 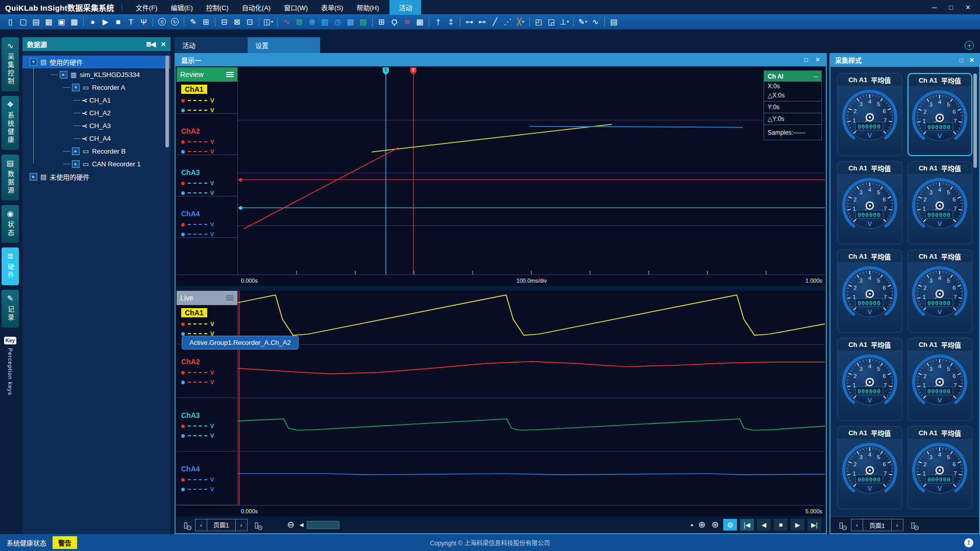 I want to click on next-page-button: ›, so click(x=897, y=525).